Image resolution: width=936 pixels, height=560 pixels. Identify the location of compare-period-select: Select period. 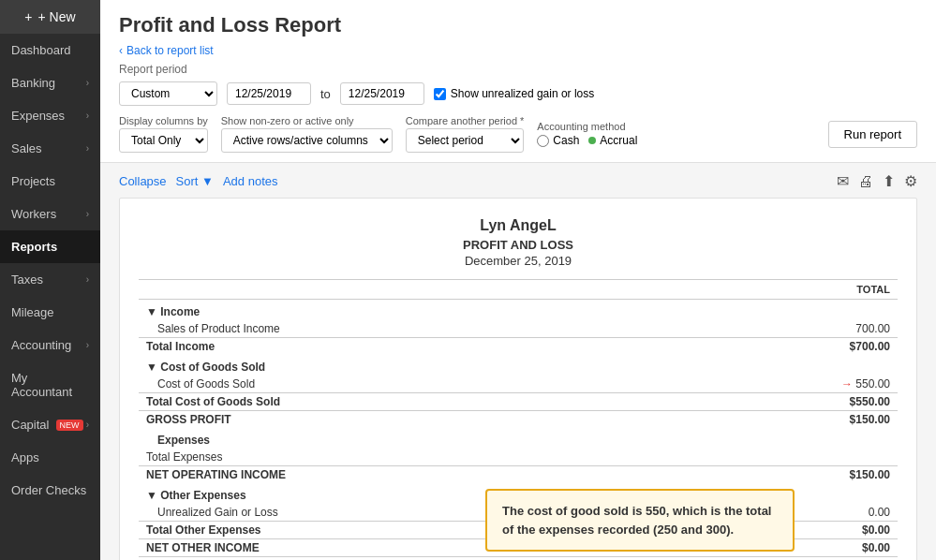
(465, 140).